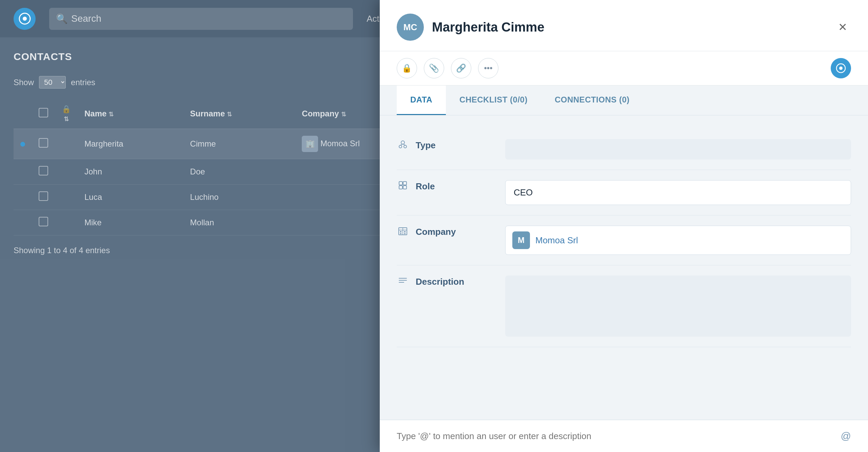 This screenshot has width=868, height=452. I want to click on description-icon, so click(403, 282).